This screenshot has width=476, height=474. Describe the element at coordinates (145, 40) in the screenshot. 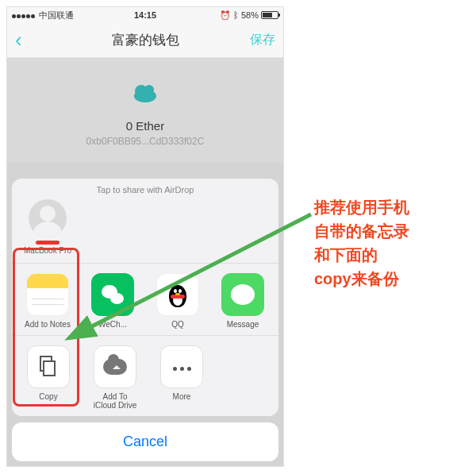

I see `page-title: 富豪的钱包` at that location.